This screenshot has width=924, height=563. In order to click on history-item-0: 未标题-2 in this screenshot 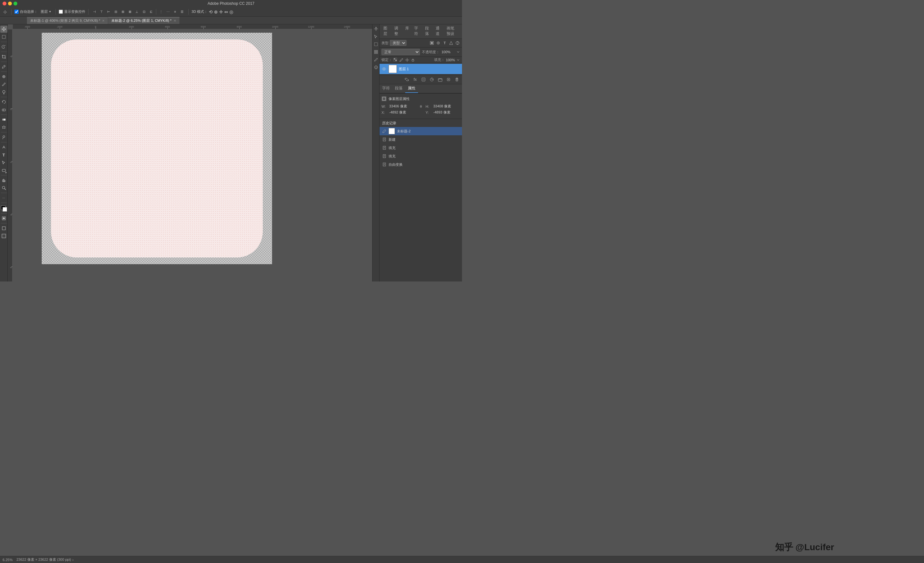, I will do `click(421, 131)`.